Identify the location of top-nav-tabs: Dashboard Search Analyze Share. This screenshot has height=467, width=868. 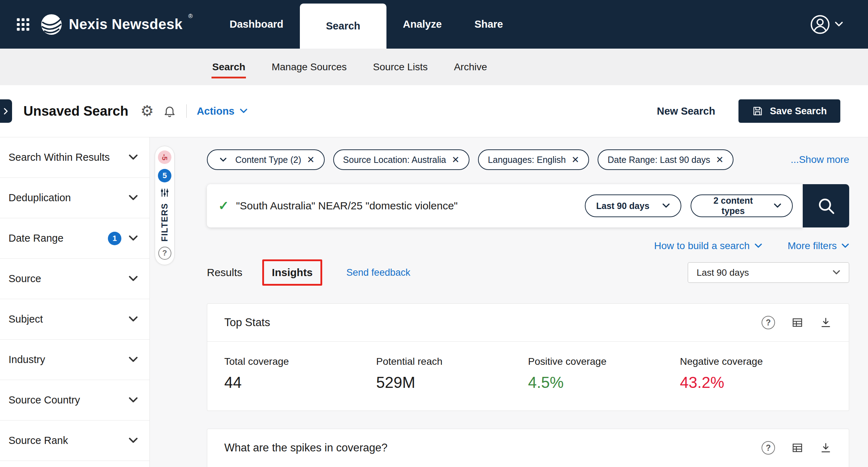
(366, 24).